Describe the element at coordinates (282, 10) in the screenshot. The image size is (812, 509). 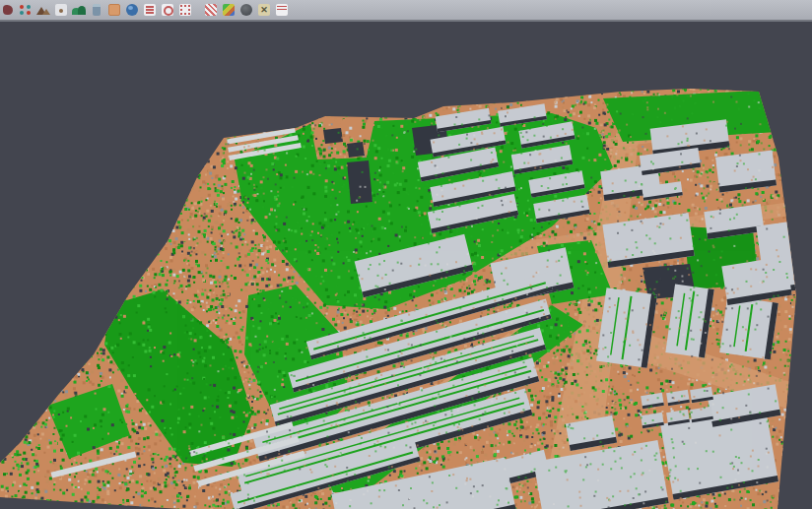
I see `report-icon` at that location.